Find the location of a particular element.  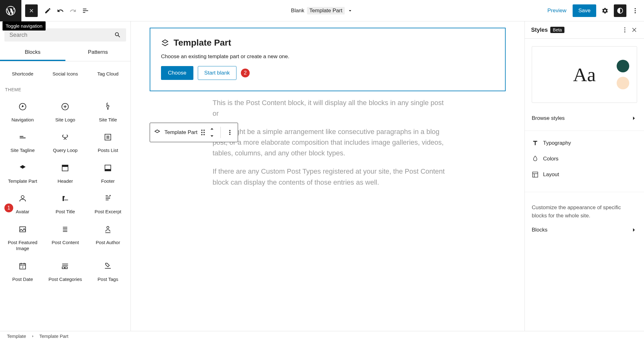

more-vertical-icon is located at coordinates (625, 30).